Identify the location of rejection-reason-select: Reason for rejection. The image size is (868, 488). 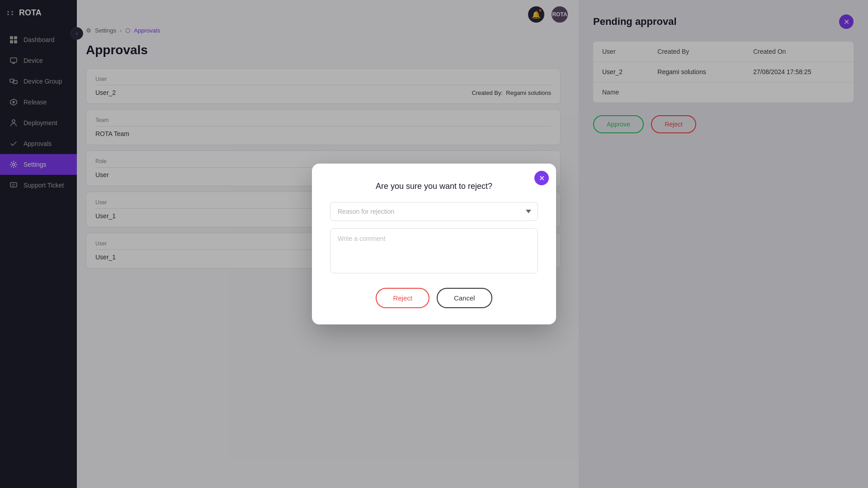
(434, 211).